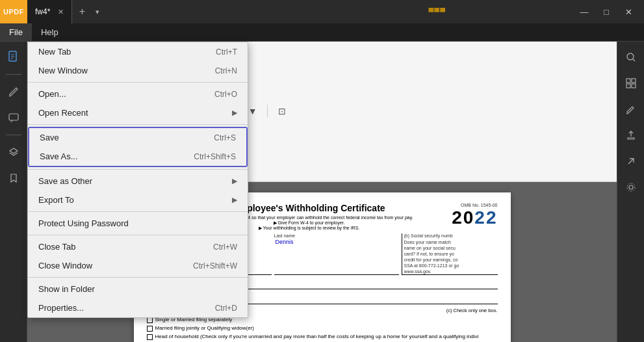  Describe the element at coordinates (138, 147) in the screenshot. I see `menu-save-group: Save Ctrl+S Save As... Ctrl+Shift+S` at that location.